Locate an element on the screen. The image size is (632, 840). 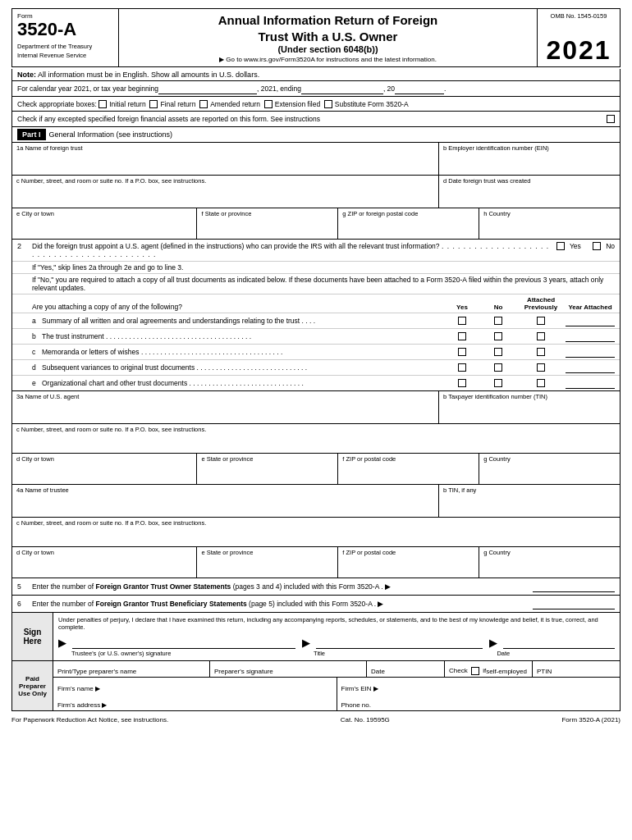
sub-section: (Under section 6048(b)) is located at coordinates (328, 49).